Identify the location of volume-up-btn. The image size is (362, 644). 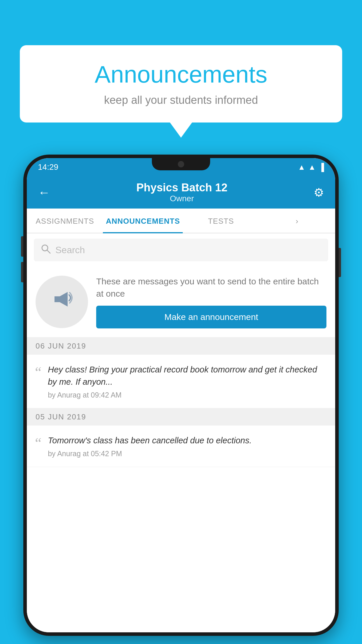
(22, 246).